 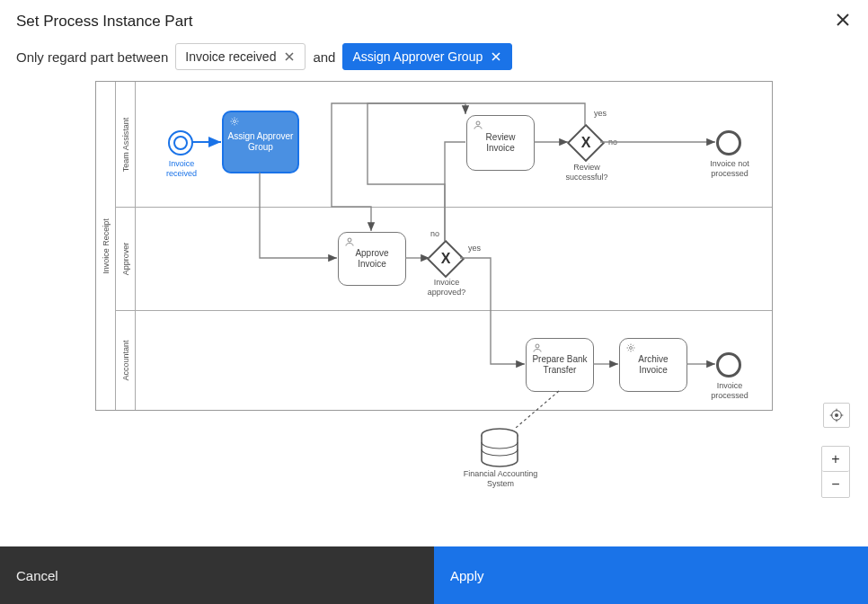 What do you see at coordinates (836, 484) in the screenshot?
I see `zoom-out-button: −` at bounding box center [836, 484].